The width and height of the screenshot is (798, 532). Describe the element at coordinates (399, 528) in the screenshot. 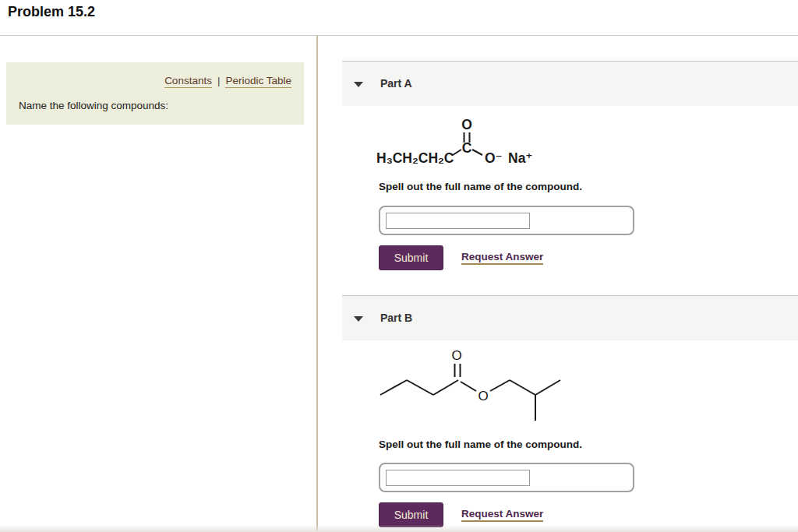

I see `bottom-fade` at that location.